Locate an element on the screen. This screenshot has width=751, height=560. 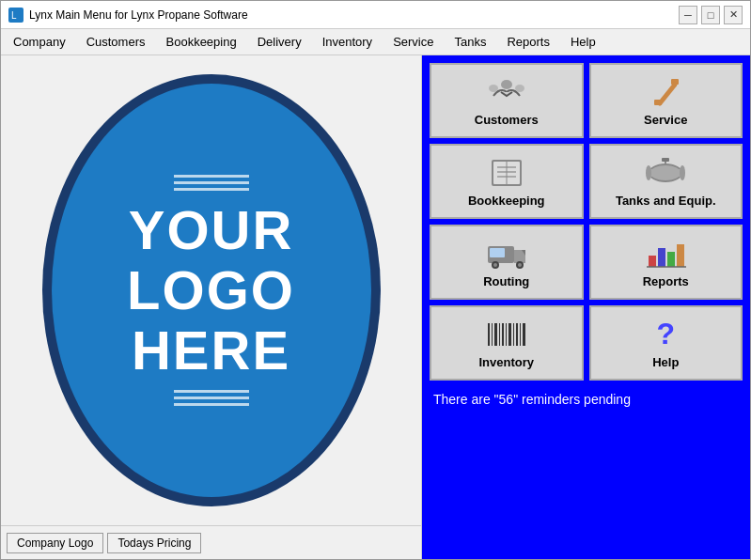
menu-service: Service is located at coordinates (414, 41).